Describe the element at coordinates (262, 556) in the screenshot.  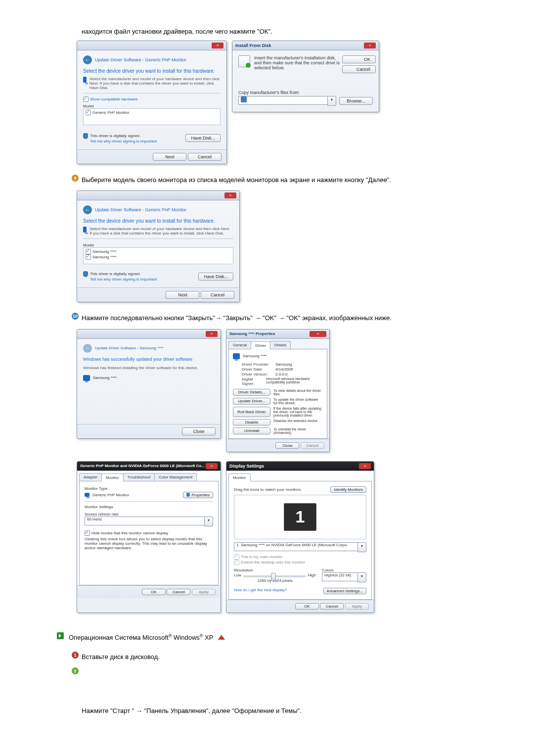
I see `mainmon-label: This is my main monitor` at that location.